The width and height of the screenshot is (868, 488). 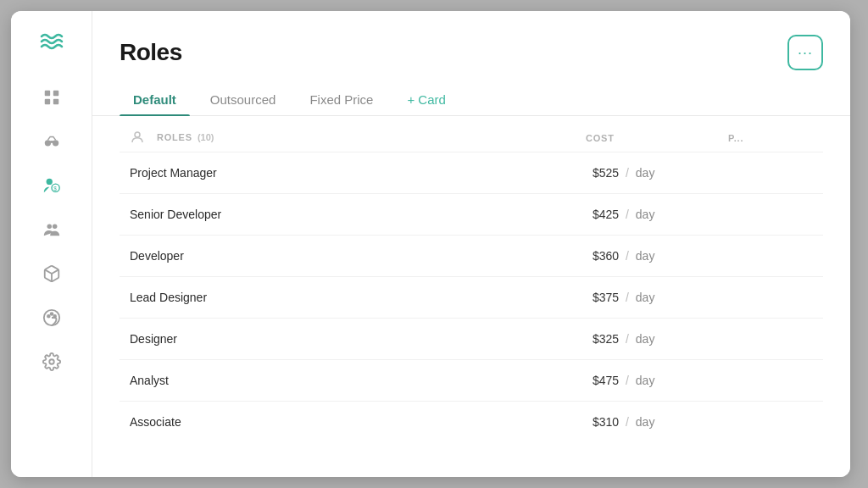 What do you see at coordinates (660, 422) in the screenshot?
I see `role-cost: $310 / day` at bounding box center [660, 422].